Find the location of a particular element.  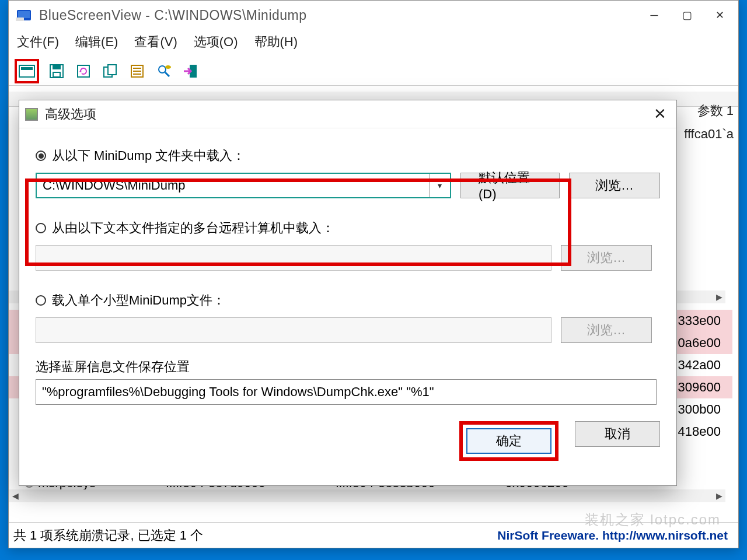

window-title: BlueScreenView - C:\WINDOWS\Minidump is located at coordinates (338, 15).